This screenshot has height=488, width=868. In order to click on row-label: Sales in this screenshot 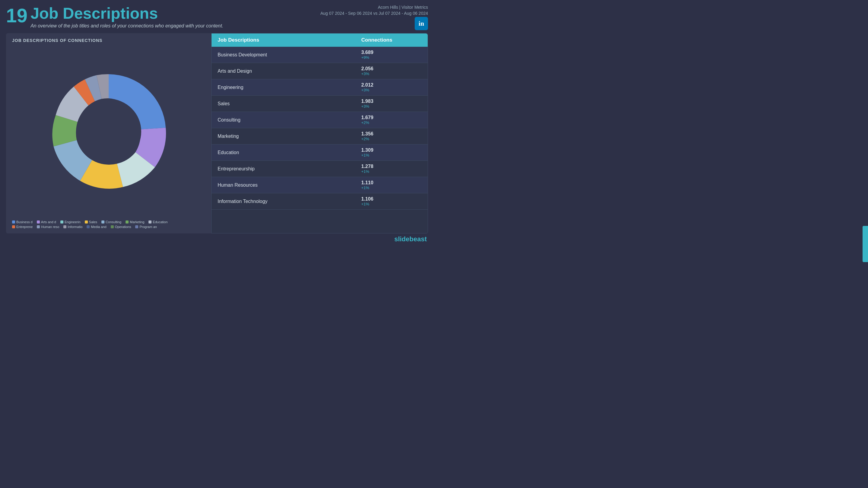, I will do `click(289, 104)`.